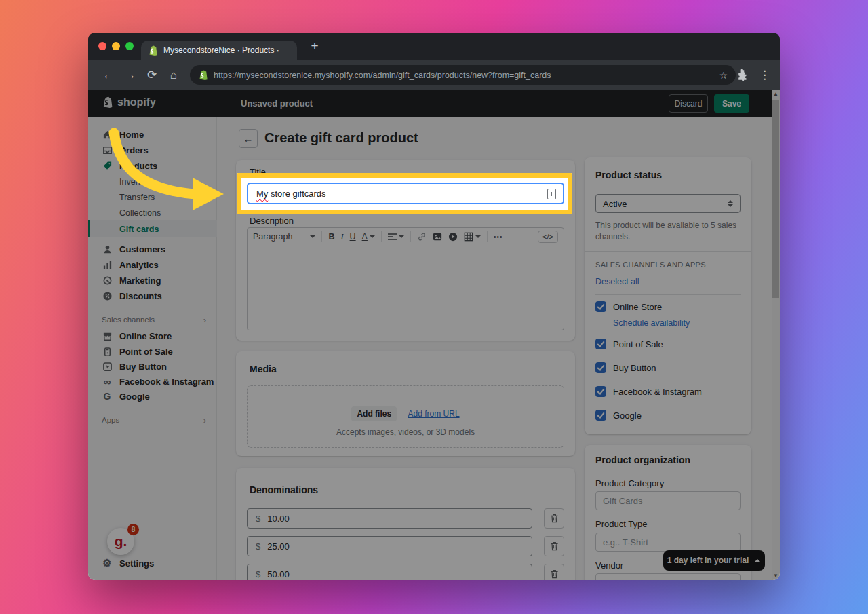 The height and width of the screenshot is (614, 868). What do you see at coordinates (219, 50) in the screenshot?
I see `browser-tab: MysecondstoreNice · Products ·` at bounding box center [219, 50].